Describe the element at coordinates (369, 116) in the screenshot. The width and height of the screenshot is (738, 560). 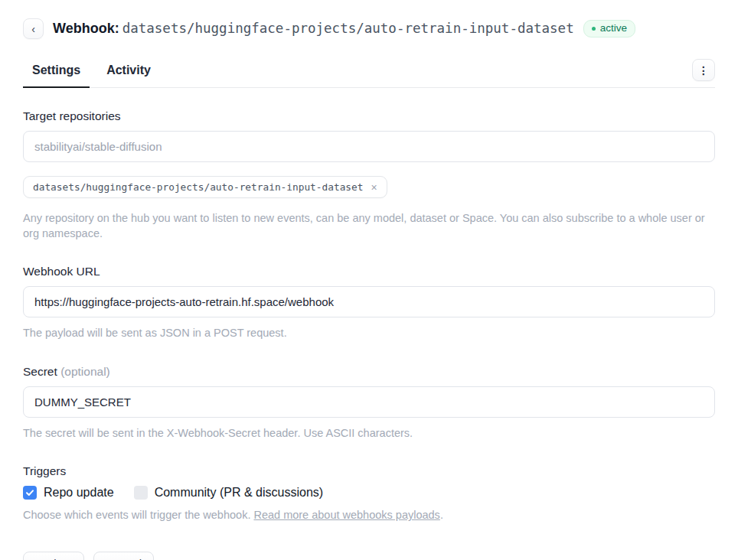
I see `target-repositories-label: Target repositories` at that location.